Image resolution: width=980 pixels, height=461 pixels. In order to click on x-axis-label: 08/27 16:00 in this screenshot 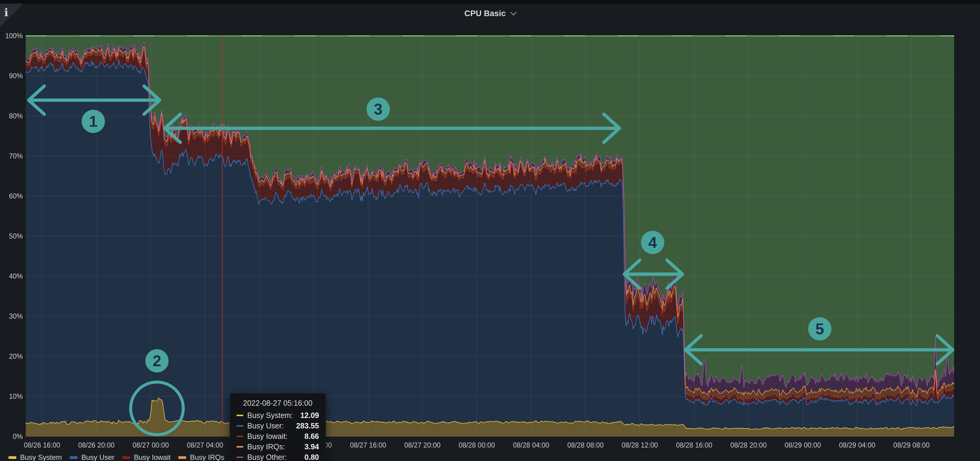, I will do `click(368, 445)`.